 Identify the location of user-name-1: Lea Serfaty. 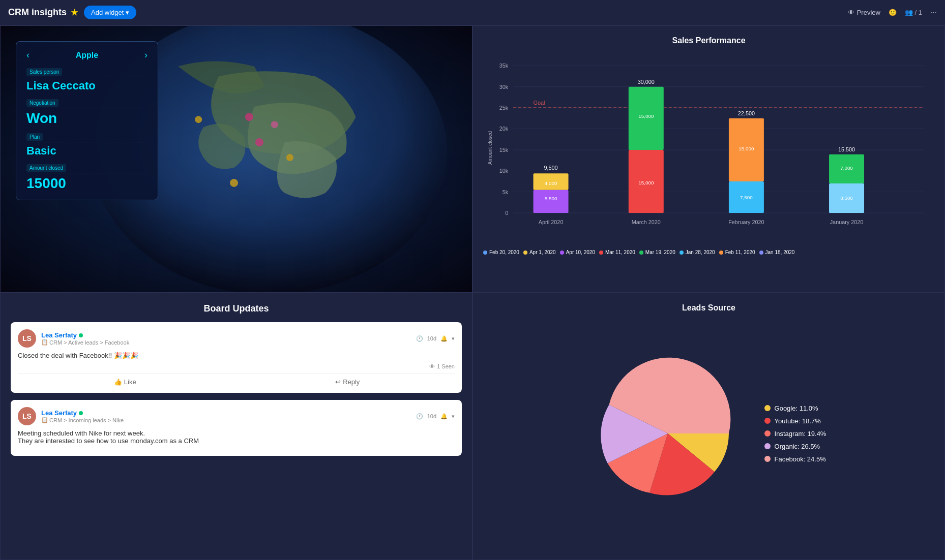
(226, 335).